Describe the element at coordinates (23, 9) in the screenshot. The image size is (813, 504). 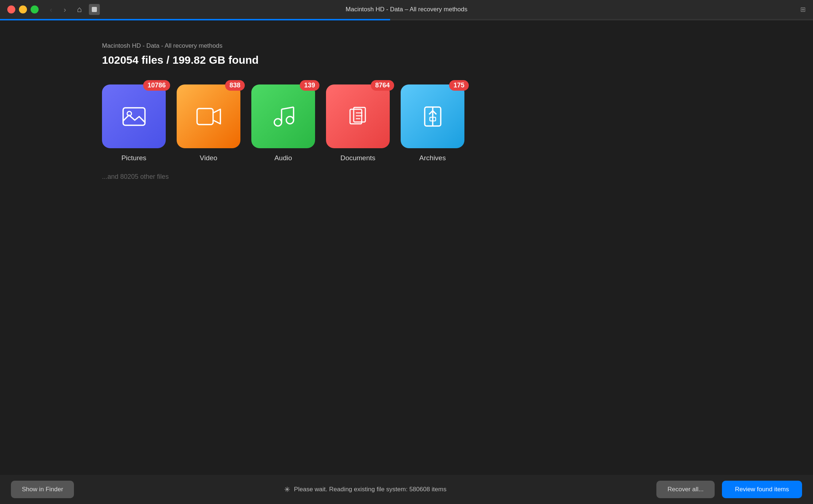
I see `minimize-button` at that location.